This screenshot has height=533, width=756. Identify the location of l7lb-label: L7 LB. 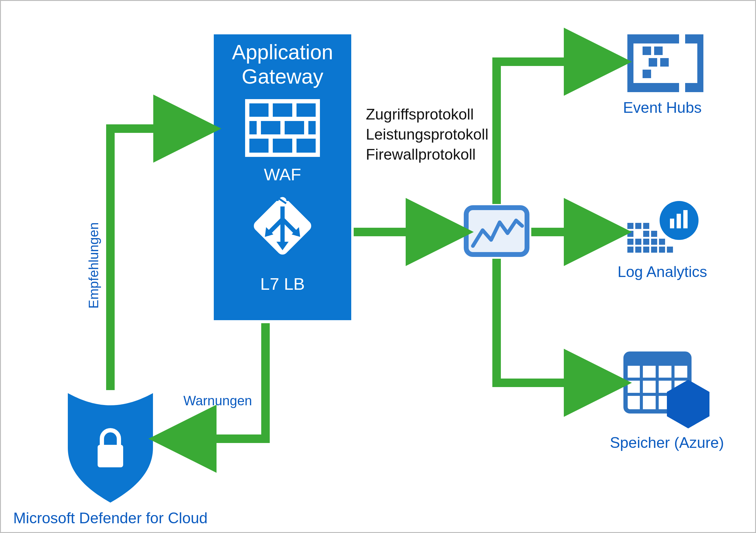
(283, 284).